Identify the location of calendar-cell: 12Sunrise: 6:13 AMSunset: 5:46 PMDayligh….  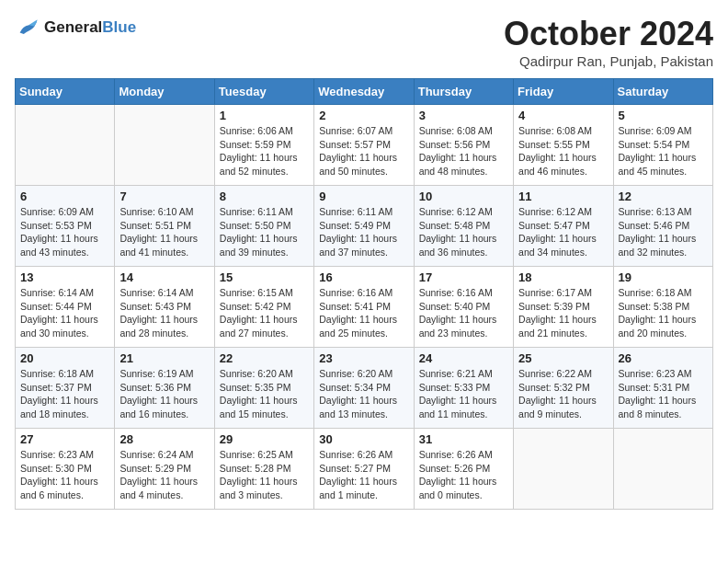
(663, 226).